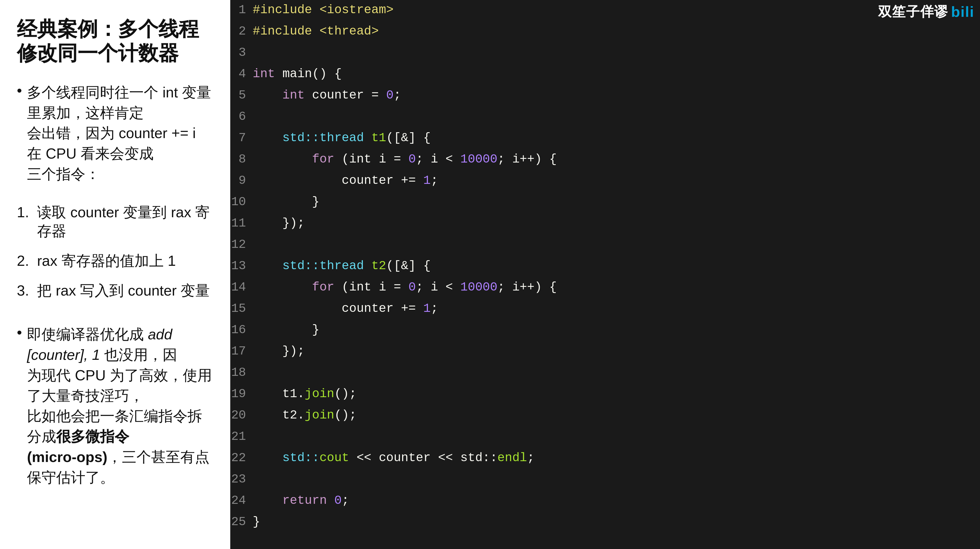 Image resolution: width=980 pixels, height=549 pixels. I want to click on code-line: 12, so click(605, 248).